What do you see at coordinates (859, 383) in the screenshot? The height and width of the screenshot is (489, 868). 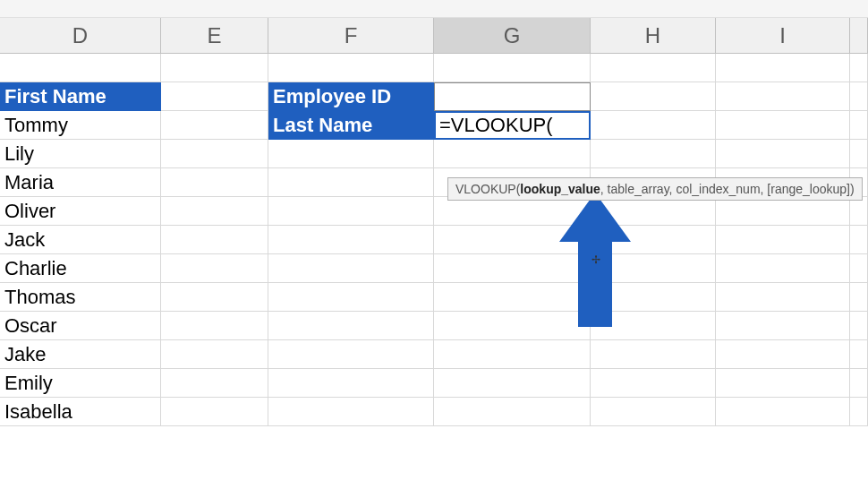 I see `cell-J12` at bounding box center [859, 383].